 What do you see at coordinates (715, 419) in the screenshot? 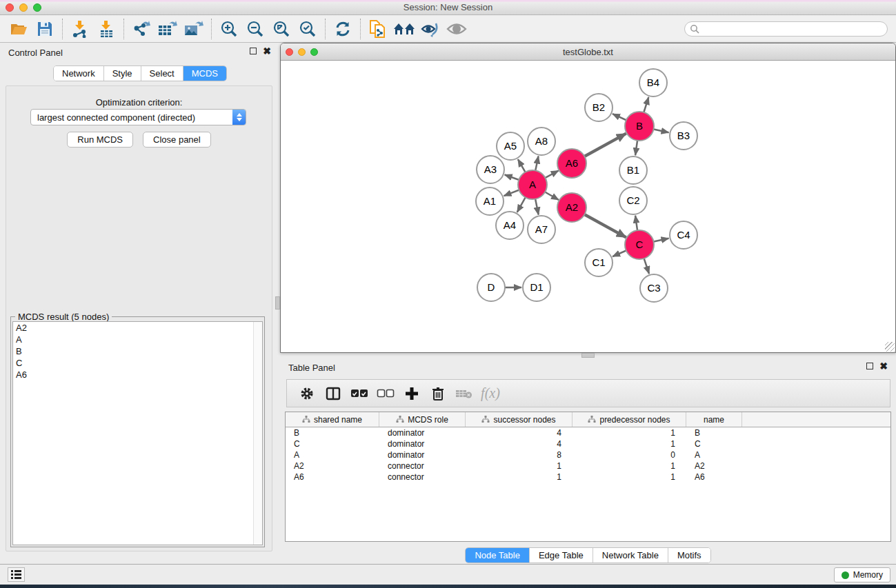
I see `column-header: name` at bounding box center [715, 419].